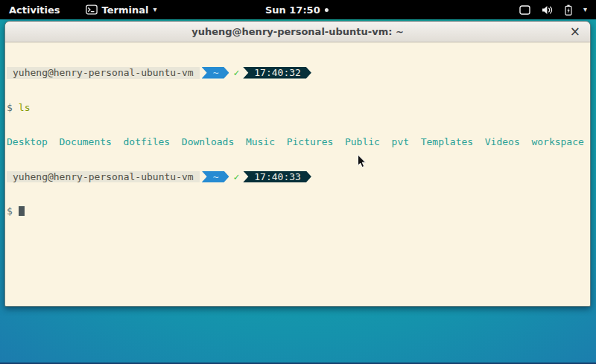 This screenshot has height=364, width=596. I want to click on screen-icon, so click(524, 10).